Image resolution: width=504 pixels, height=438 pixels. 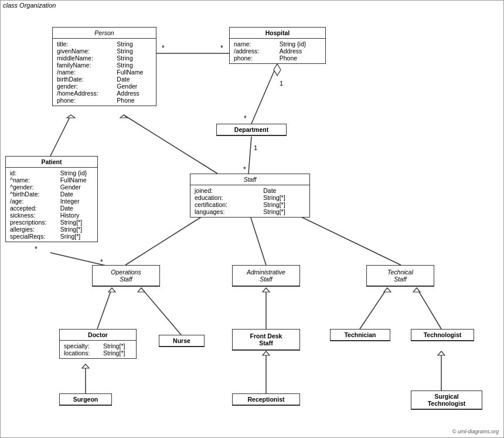 What do you see at coordinates (278, 51) in the screenshot?
I see `class-hospital-body: name:String {id} /address:Address phone:…` at bounding box center [278, 51].